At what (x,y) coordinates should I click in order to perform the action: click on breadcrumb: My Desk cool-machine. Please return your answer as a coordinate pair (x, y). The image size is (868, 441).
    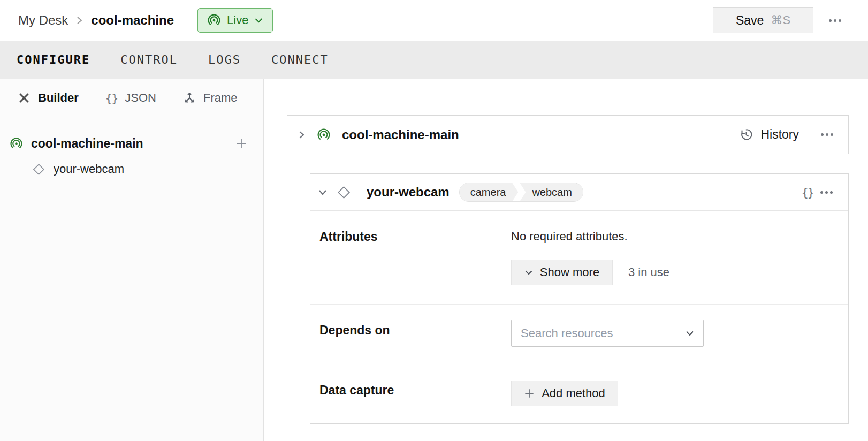
    Looking at the image, I should click on (96, 20).